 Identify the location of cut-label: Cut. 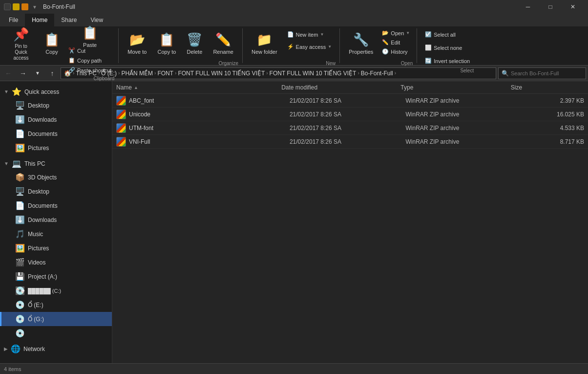
(81, 51).